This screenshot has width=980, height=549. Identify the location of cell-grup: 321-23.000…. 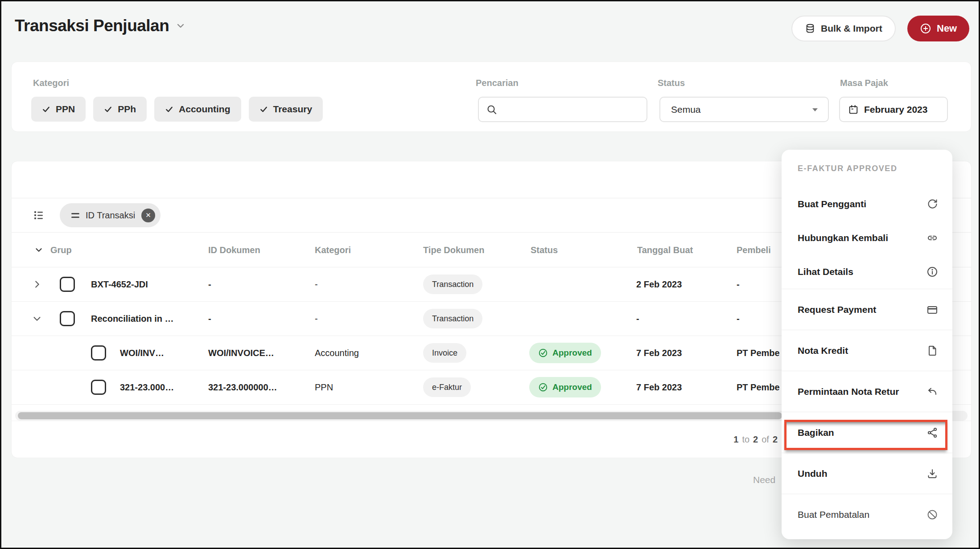
(147, 388).